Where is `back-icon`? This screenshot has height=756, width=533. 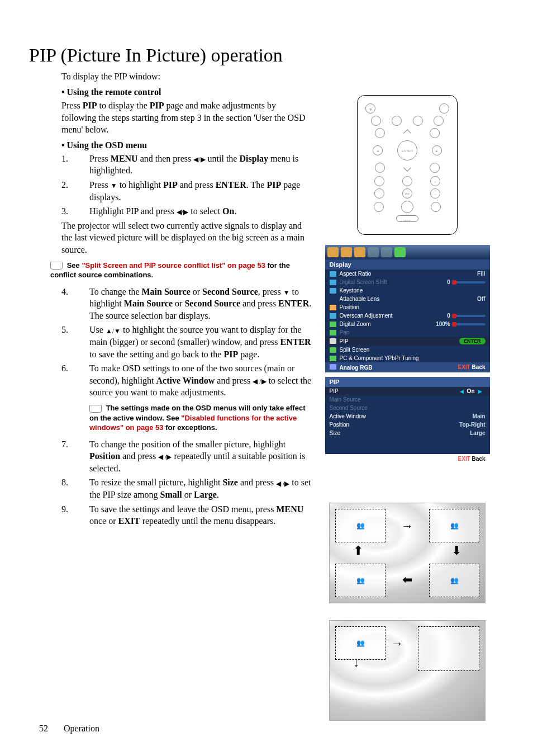 back-icon is located at coordinates (444, 108).